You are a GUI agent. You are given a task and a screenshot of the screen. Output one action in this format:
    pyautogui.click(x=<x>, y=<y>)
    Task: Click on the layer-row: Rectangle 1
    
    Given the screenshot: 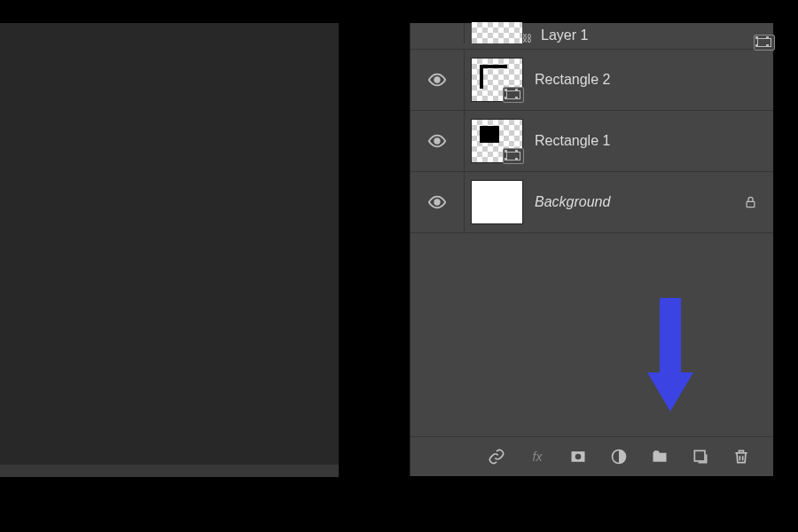 What is the action you would take?
    pyautogui.click(x=592, y=142)
    